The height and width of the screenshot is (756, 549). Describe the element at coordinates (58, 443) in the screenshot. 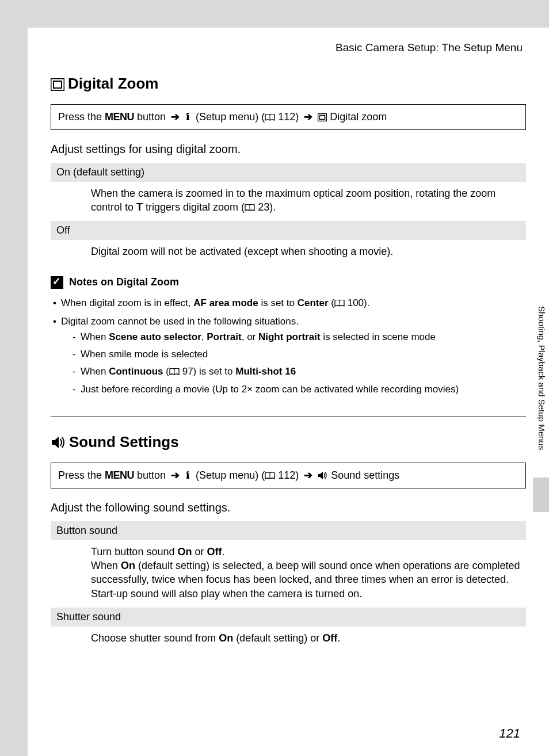

I see `speaker-icon` at that location.